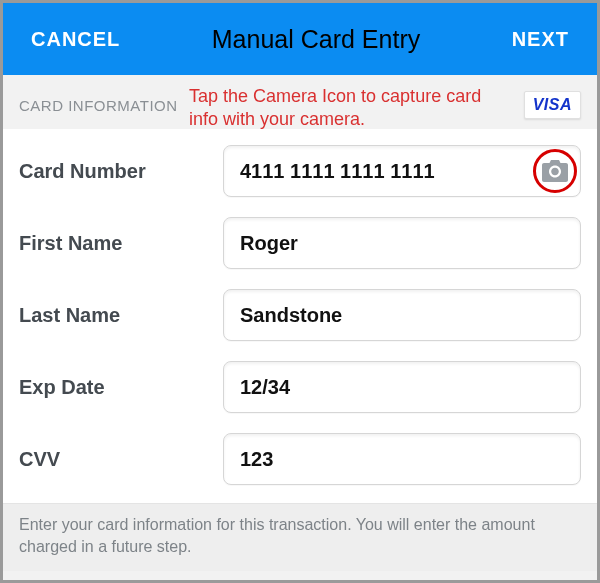 The height and width of the screenshot is (583, 600). Describe the element at coordinates (402, 459) in the screenshot. I see `cvv-input` at that location.